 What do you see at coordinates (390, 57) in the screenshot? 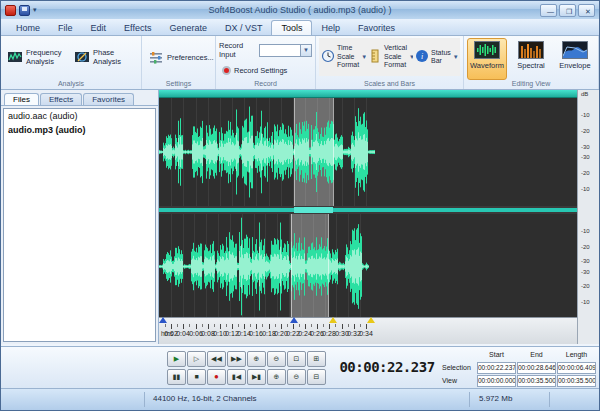
I see `vertical-scale-format-button: Vertical Scale Format ▼` at bounding box center [390, 57].